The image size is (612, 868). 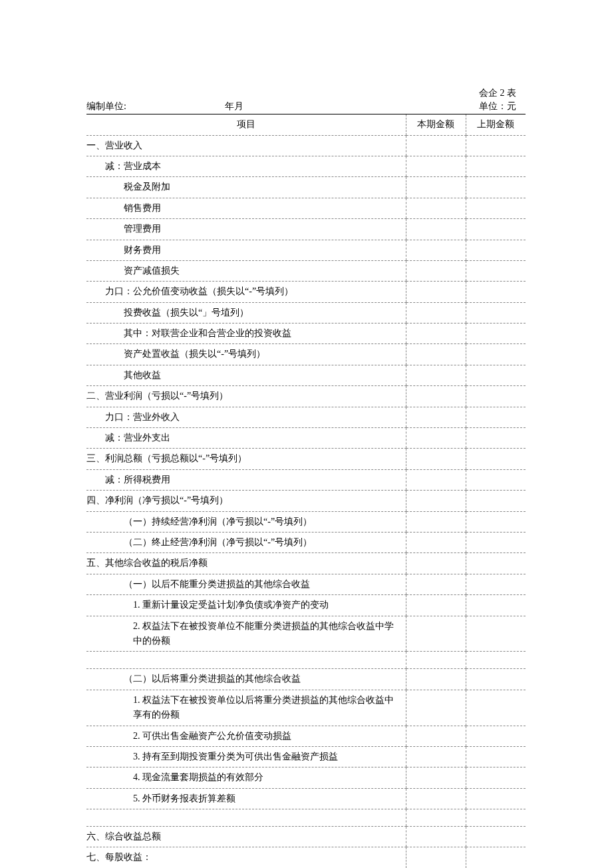 I want to click on unit-label: 单位：元, so click(x=502, y=107).